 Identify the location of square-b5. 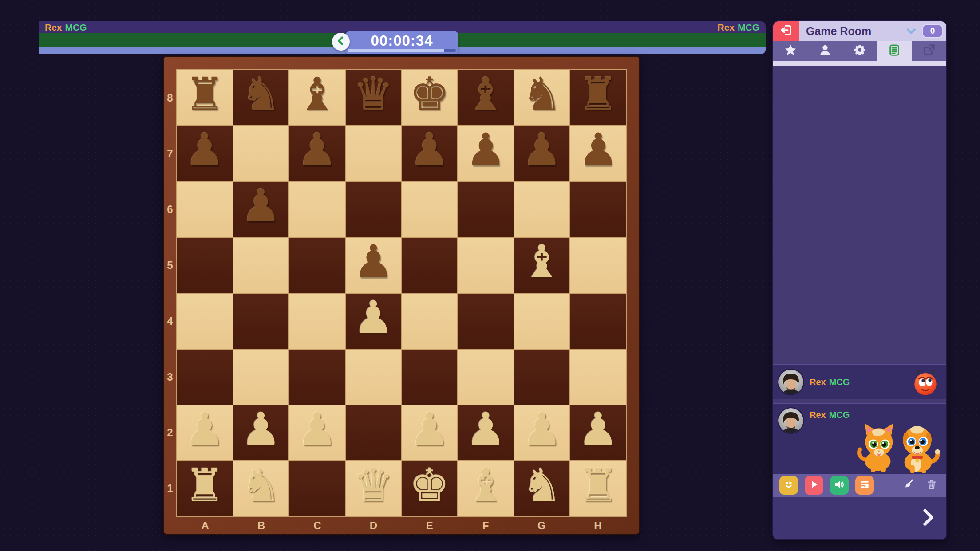
(261, 265).